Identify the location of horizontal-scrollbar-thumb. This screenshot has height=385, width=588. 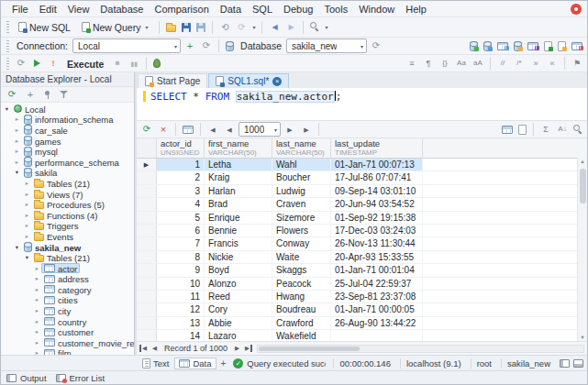
(309, 348).